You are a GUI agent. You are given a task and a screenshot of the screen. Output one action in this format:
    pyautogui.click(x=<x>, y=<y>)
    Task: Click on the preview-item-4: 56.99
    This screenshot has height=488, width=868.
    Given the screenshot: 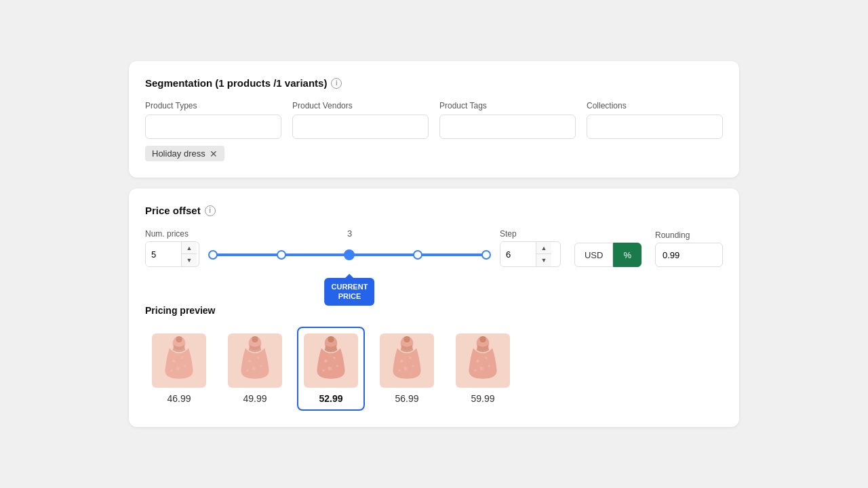 What is the action you would take?
    pyautogui.click(x=407, y=369)
    